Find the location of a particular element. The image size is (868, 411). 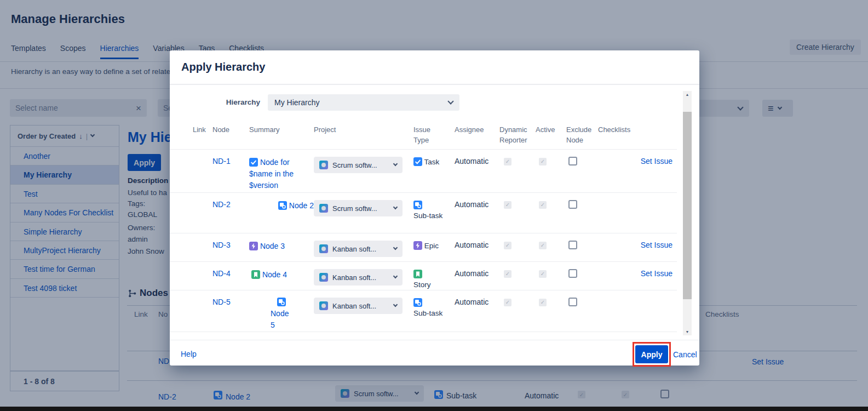

summary-link: Node 2 is located at coordinates (301, 206).